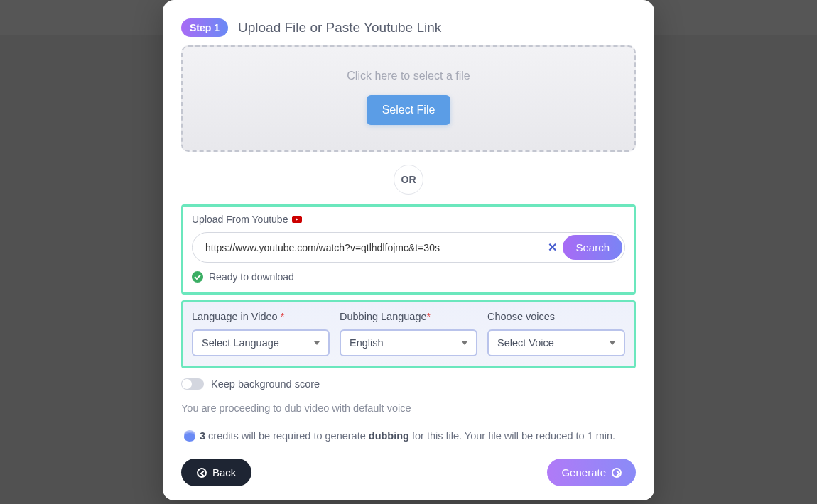  I want to click on source-language-select: Select Language, so click(261, 343).